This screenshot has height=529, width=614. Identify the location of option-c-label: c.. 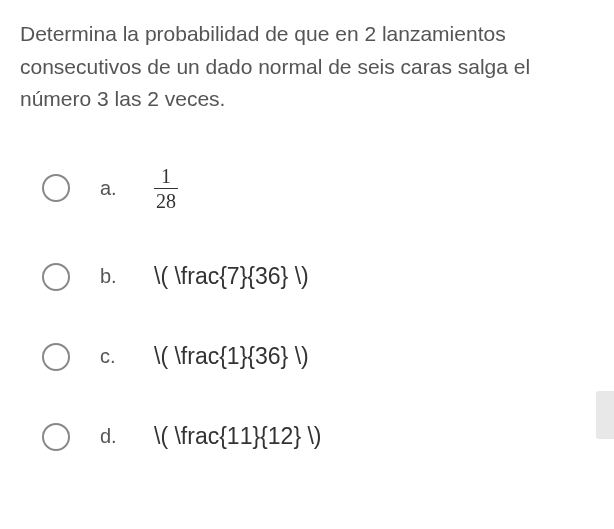
(112, 356).